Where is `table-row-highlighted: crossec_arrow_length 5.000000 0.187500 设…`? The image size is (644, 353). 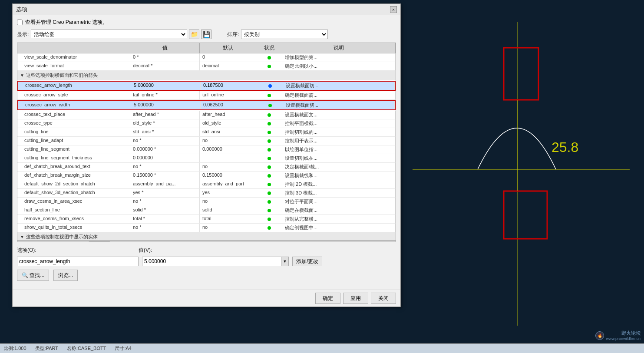 table-row-highlighted: crossec_arrow_length 5.000000 0.187500 设… is located at coordinates (207, 86).